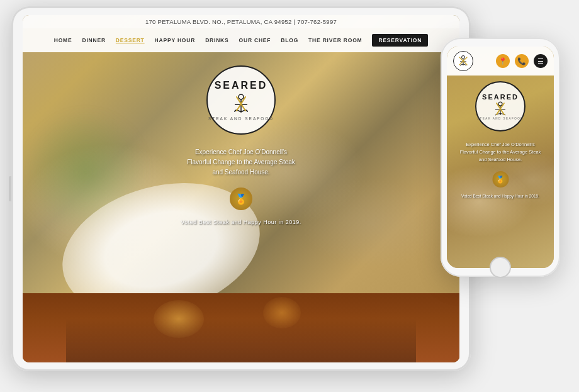 This screenshot has width=579, height=392. I want to click on phone-device: 📍 📞 ☰ SEARED, so click(500, 157).